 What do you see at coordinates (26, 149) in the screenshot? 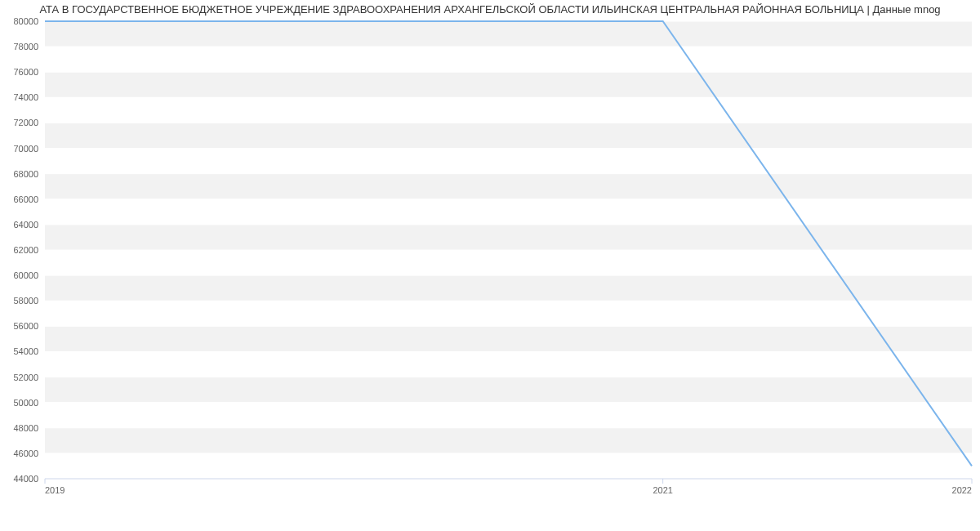
I see `y-tick-label: 70000` at bounding box center [26, 149].